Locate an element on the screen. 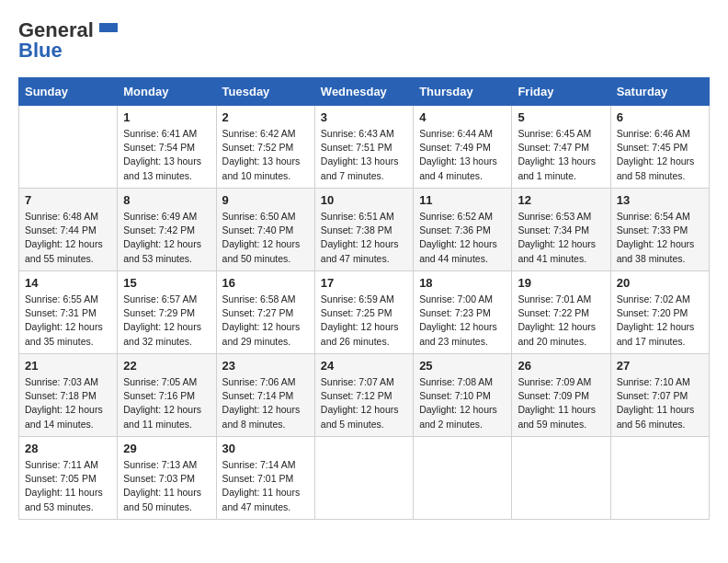 Image resolution: width=728 pixels, height=563 pixels. calendar-cell: 26Sunrise: 7:09 AM Sunset: 7:09 PM Dayli… is located at coordinates (561, 396).